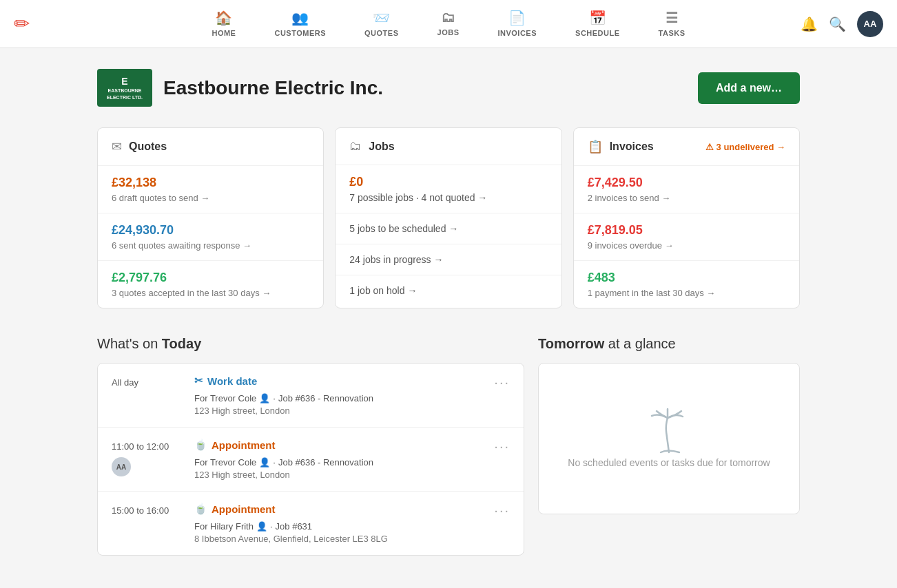  Describe the element at coordinates (22, 23) in the screenshot. I see `pencil-icon: ✏` at that location.